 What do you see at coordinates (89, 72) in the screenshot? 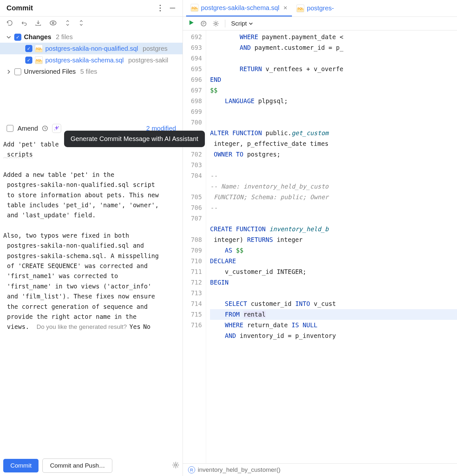
I see `unversioned-count: 5 files` at bounding box center [89, 72].